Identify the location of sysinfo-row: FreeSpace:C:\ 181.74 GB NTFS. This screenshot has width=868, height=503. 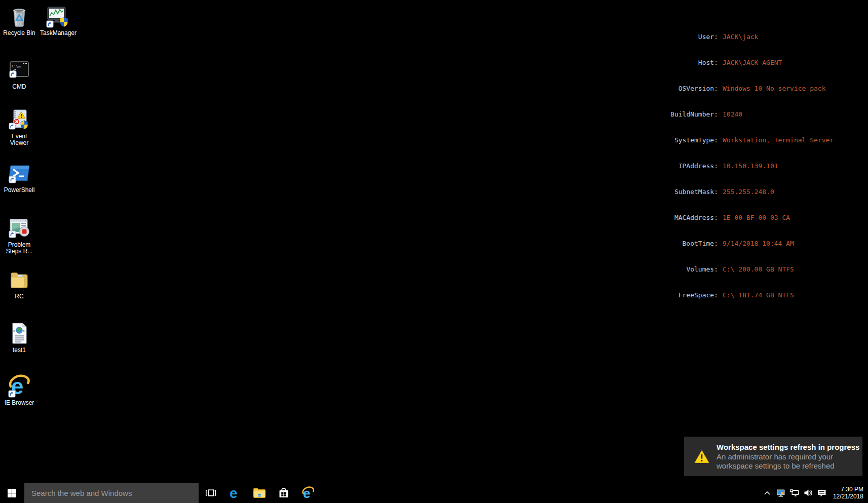
(742, 295).